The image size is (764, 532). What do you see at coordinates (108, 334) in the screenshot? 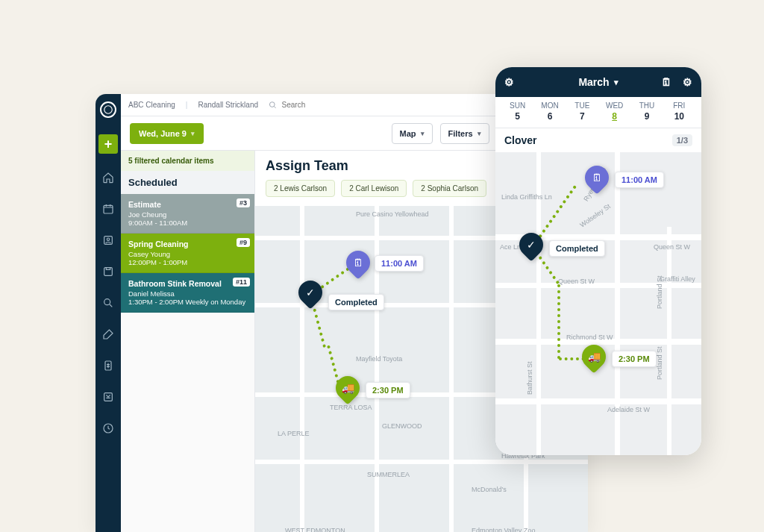
I see `jobs-icon` at bounding box center [108, 334].